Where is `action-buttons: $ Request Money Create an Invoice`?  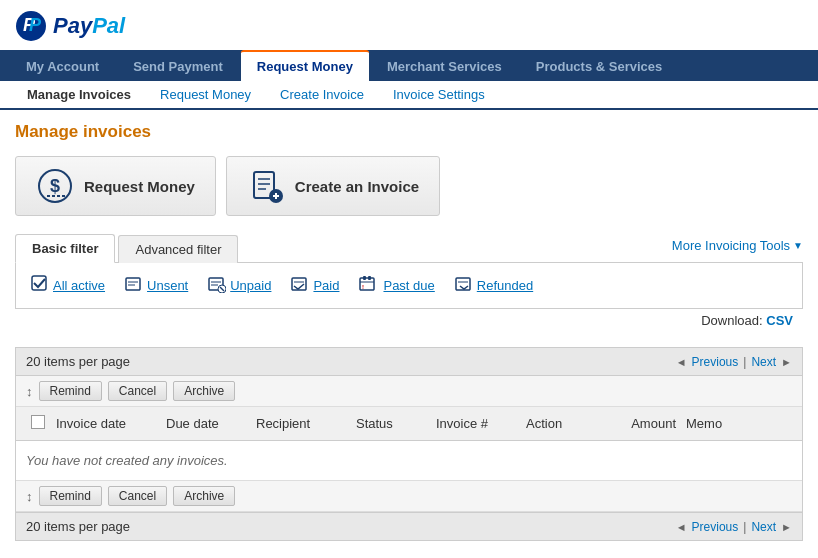 action-buttons: $ Request Money Create an Invoice is located at coordinates (409, 186).